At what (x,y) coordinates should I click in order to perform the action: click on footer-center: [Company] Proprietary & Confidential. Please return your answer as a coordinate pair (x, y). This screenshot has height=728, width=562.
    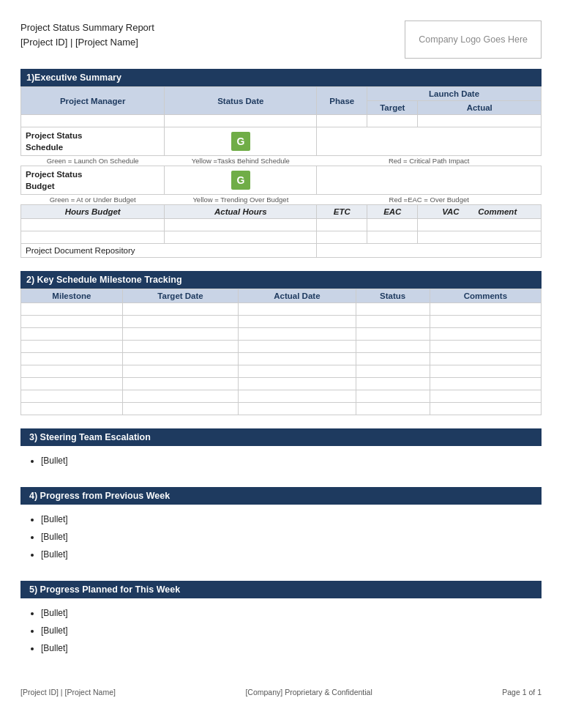
    Looking at the image, I should click on (309, 692).